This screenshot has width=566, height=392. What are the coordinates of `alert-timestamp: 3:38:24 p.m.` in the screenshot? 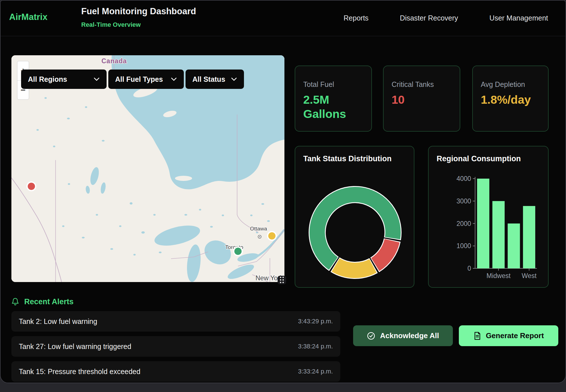 It's located at (315, 346).